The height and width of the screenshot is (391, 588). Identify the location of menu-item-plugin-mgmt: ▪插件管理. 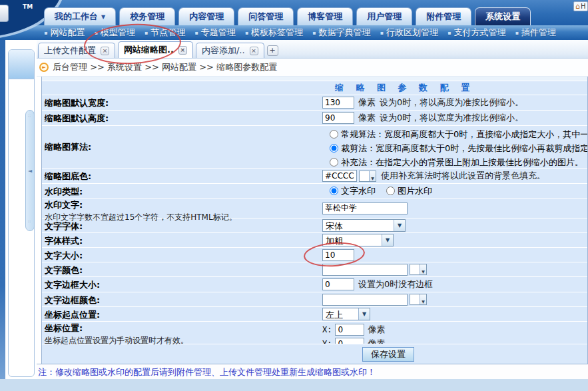
(535, 33).